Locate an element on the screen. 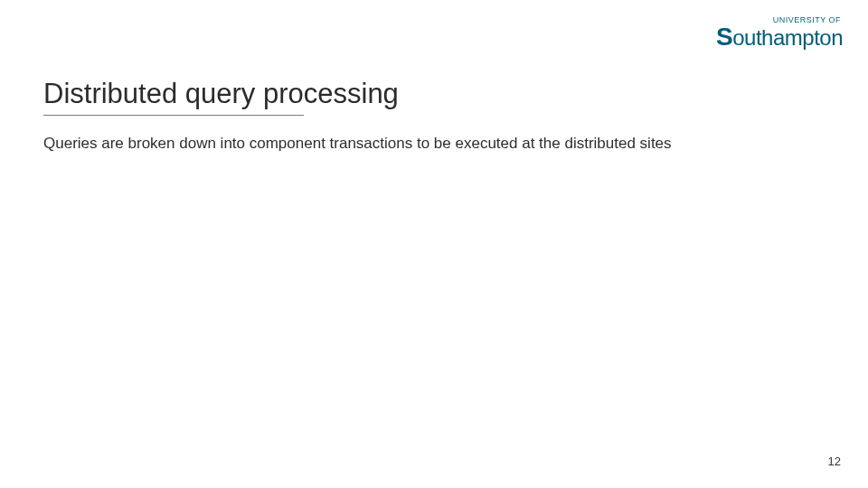 The height and width of the screenshot is (488, 868). logo-top-line: UNIVERSITY OF is located at coordinates (779, 20).